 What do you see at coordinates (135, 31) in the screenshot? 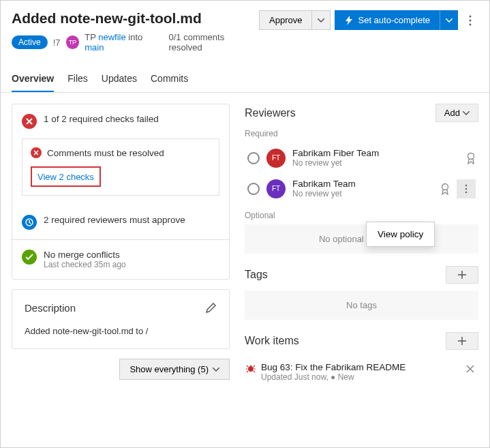
I see `title-area: Added note-new-git-tool.md Active !7 TP …` at bounding box center [135, 31].